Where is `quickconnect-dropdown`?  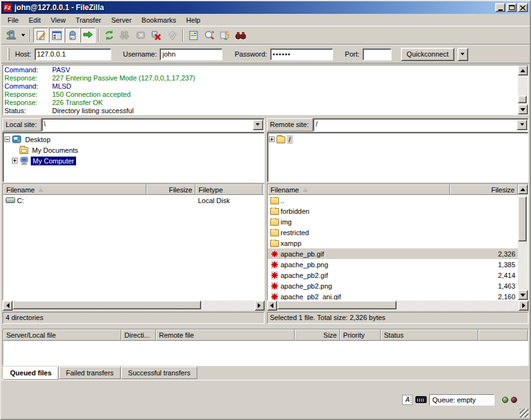 quickconnect-dropdown is located at coordinates (463, 54).